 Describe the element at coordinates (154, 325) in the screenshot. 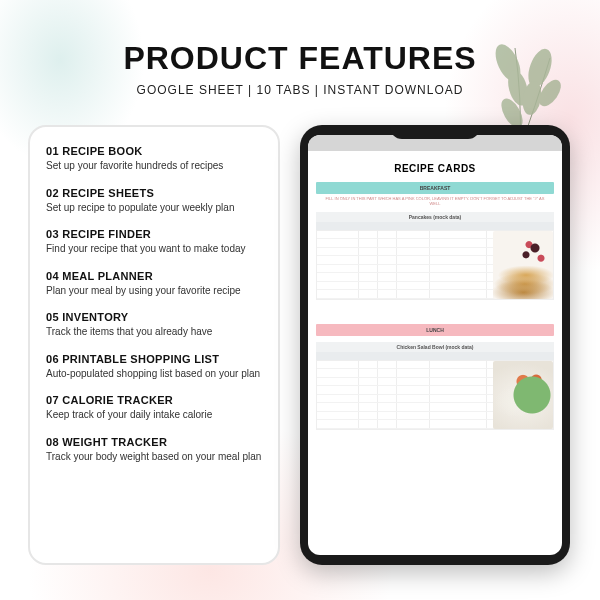

I see `feature-05: 05 INVENTORY Track the items that you al…` at that location.